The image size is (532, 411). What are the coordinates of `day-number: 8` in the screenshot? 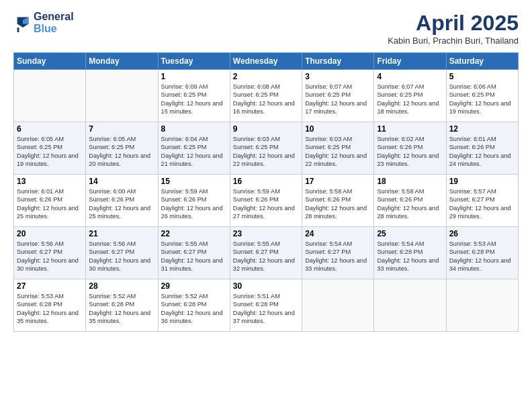 It's located at (194, 129).